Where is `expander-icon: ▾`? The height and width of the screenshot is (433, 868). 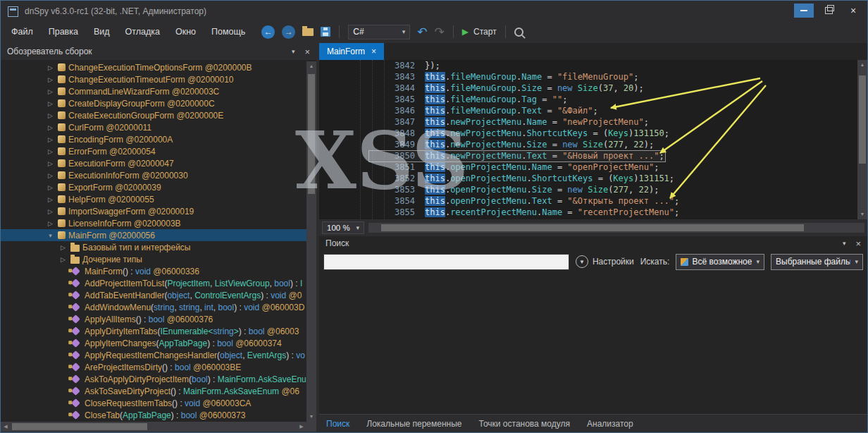 expander-icon: ▾ is located at coordinates (51, 236).